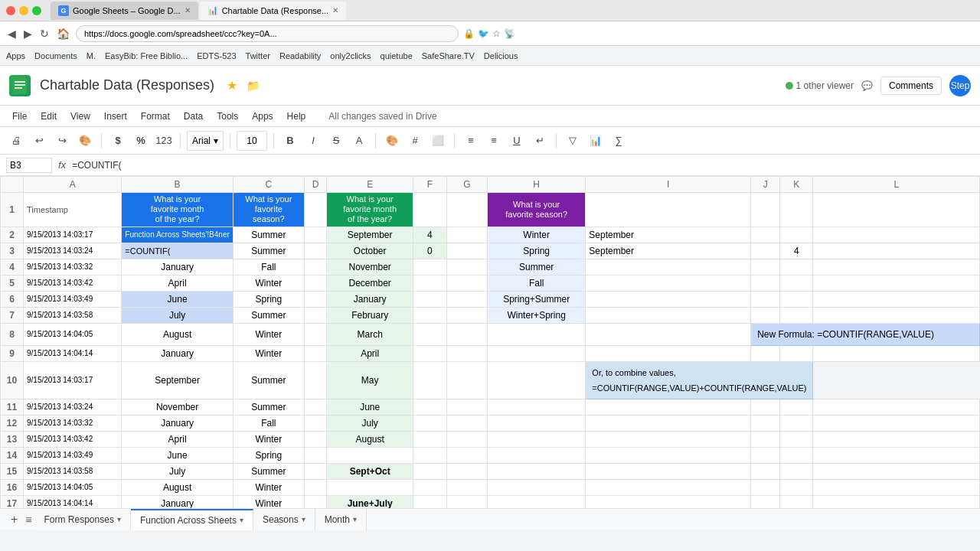 The image size is (980, 551). Describe the element at coordinates (164, 141) in the screenshot. I see `decimal-button: 123` at that location.